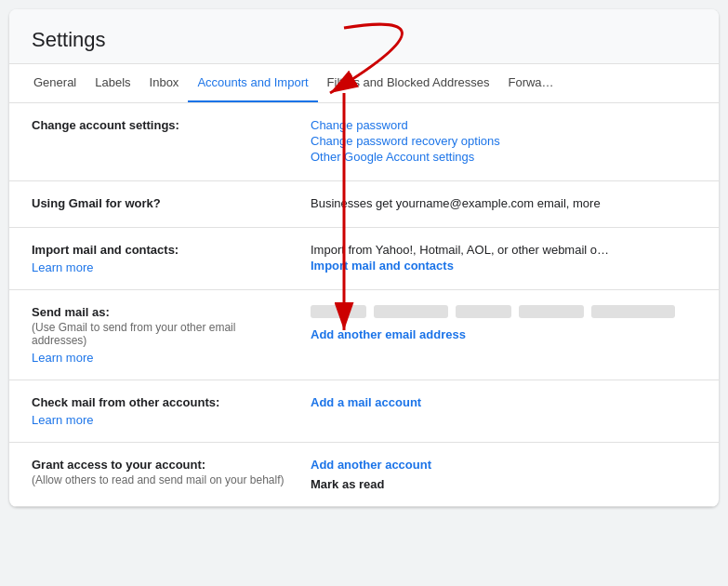  What do you see at coordinates (162, 125) in the screenshot?
I see `change-account-label: Change account settings:` at bounding box center [162, 125].